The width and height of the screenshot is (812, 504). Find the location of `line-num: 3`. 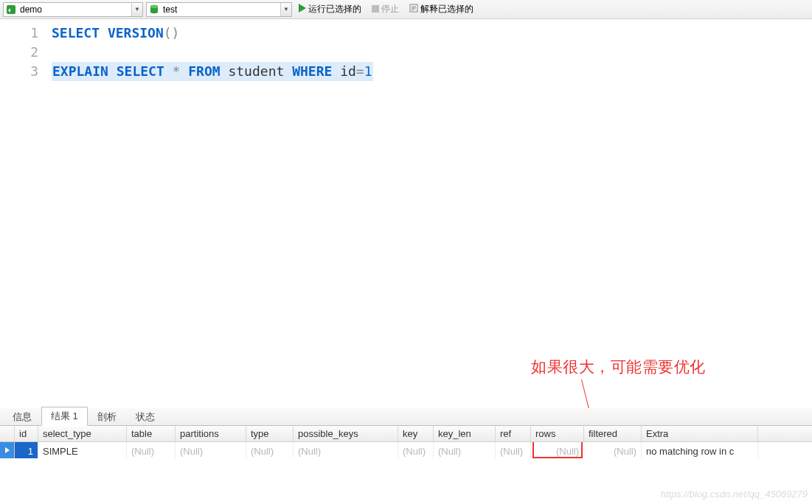

line-num: 3 is located at coordinates (19, 71).